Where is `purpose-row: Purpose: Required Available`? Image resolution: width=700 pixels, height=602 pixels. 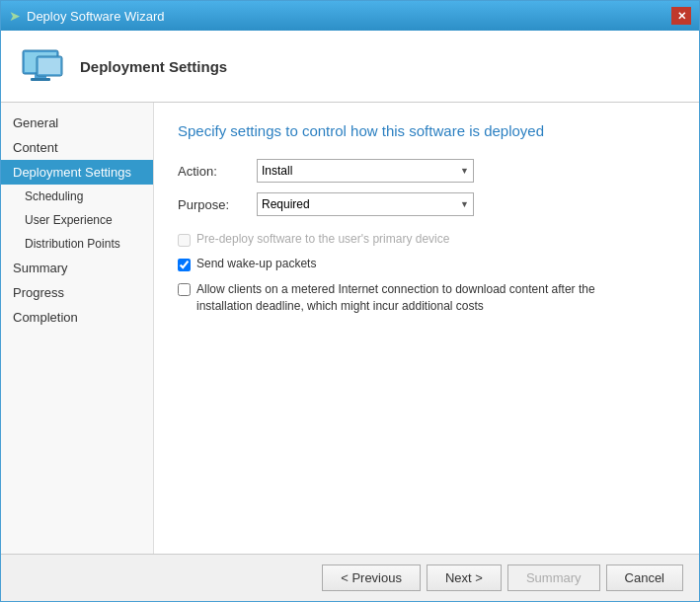
purpose-row: Purpose: Required Available is located at coordinates (427, 204).